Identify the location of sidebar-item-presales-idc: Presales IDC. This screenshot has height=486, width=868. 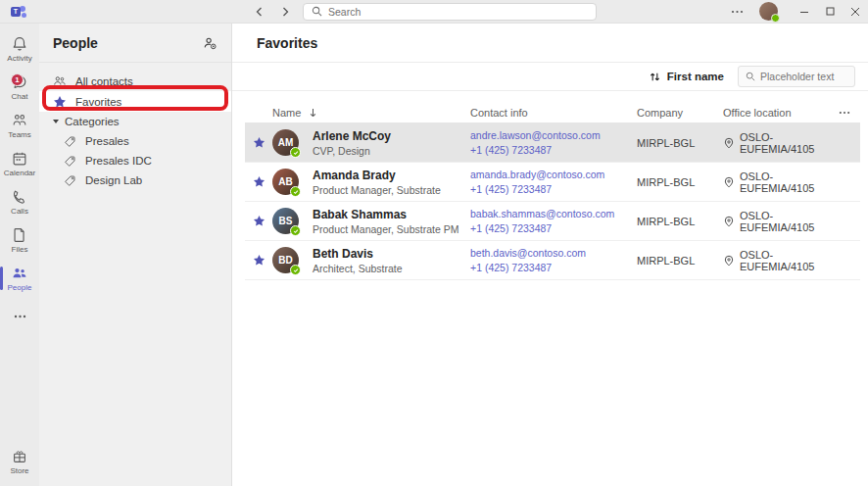
(135, 161).